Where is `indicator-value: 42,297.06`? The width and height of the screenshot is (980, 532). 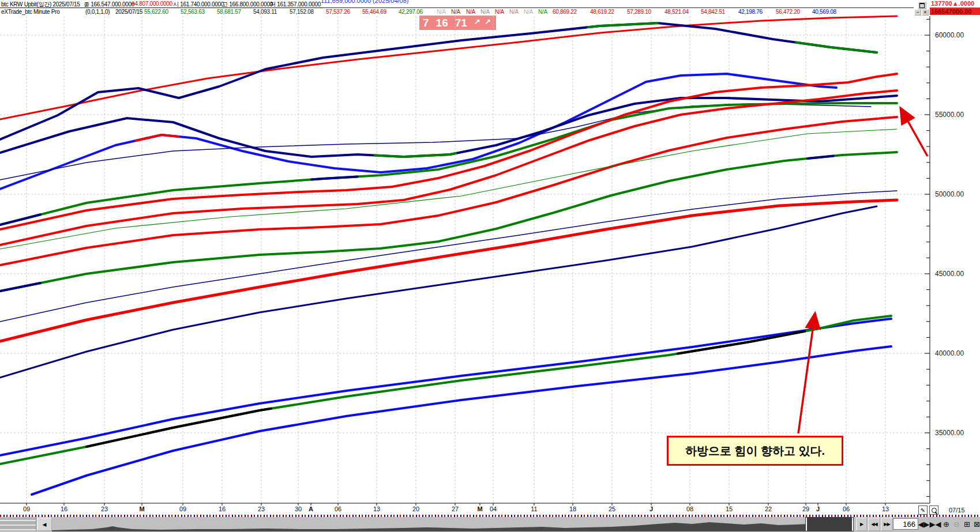 indicator-value: 42,297.06 is located at coordinates (411, 12).